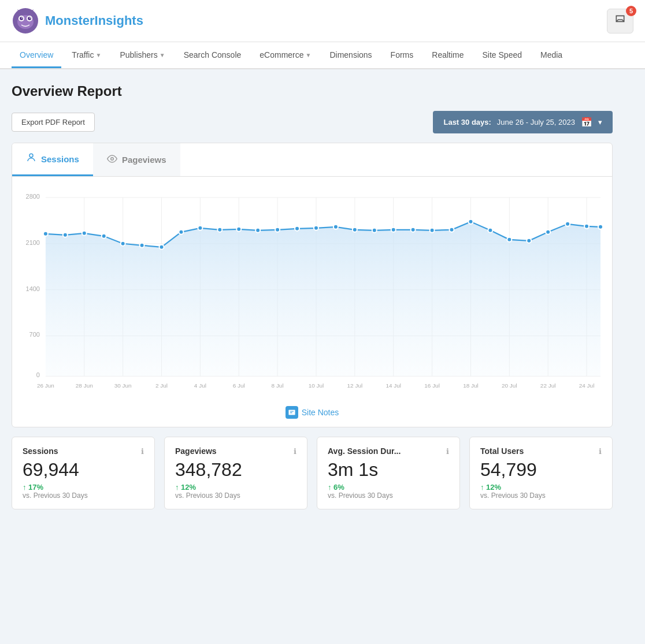 The height and width of the screenshot is (644, 645). Describe the element at coordinates (196, 451) in the screenshot. I see `stat-pageviews-title: Pageviews` at that location.